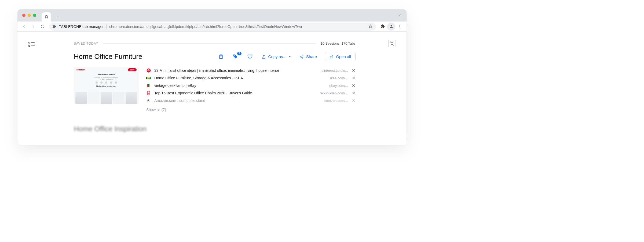  Describe the element at coordinates (238, 101) in the screenshot. I see `tab-title: Amazon.com : computer stand` at that location.